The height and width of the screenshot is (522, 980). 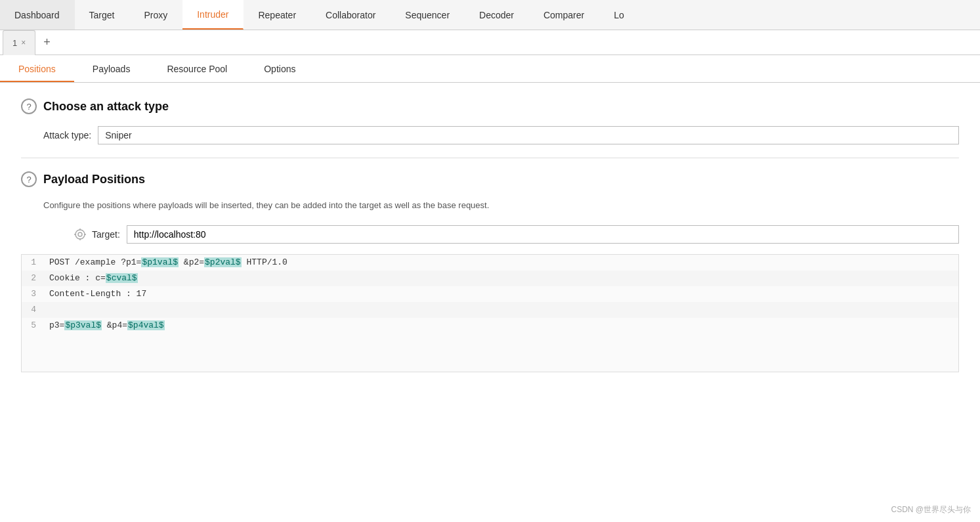 What do you see at coordinates (33, 294) in the screenshot?
I see `line-number: 3` at bounding box center [33, 294].